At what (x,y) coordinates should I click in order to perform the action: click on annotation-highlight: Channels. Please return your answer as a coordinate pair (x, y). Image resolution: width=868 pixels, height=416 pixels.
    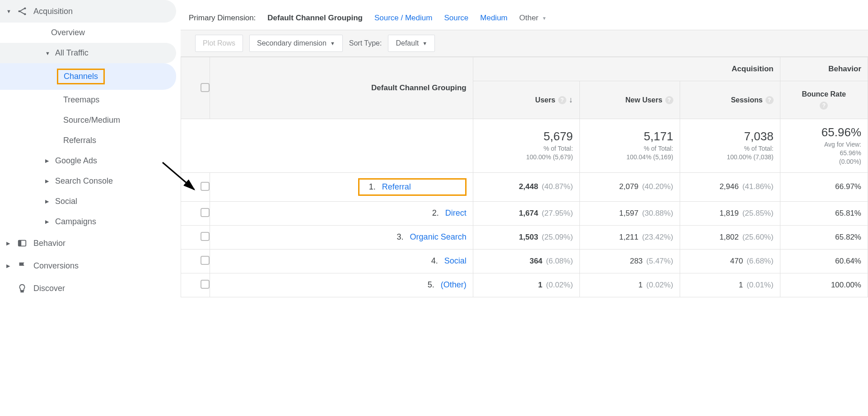
    Looking at the image, I should click on (81, 77).